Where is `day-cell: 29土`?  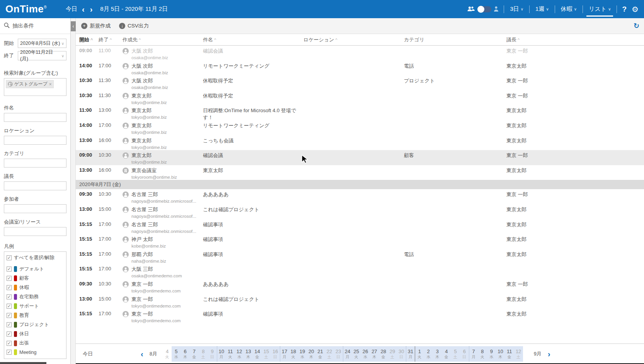 day-cell: 29土 is located at coordinates (392, 354).